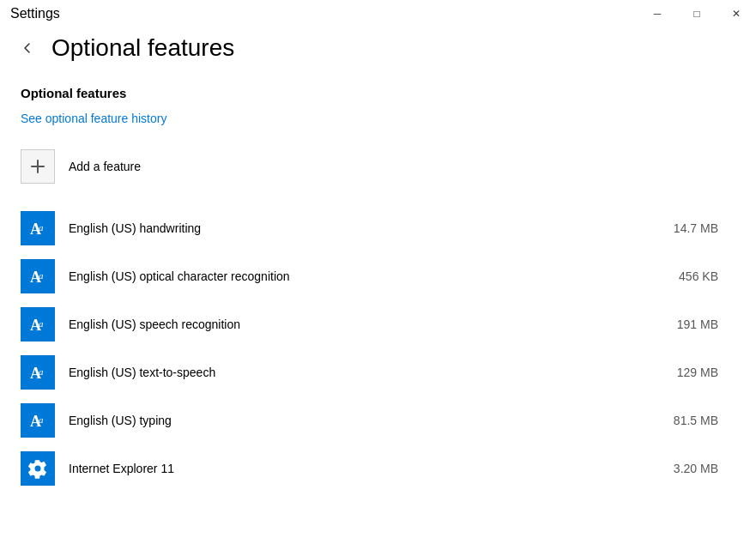  What do you see at coordinates (684, 372) in the screenshot?
I see `feature-size-3: 129 MB` at bounding box center [684, 372].